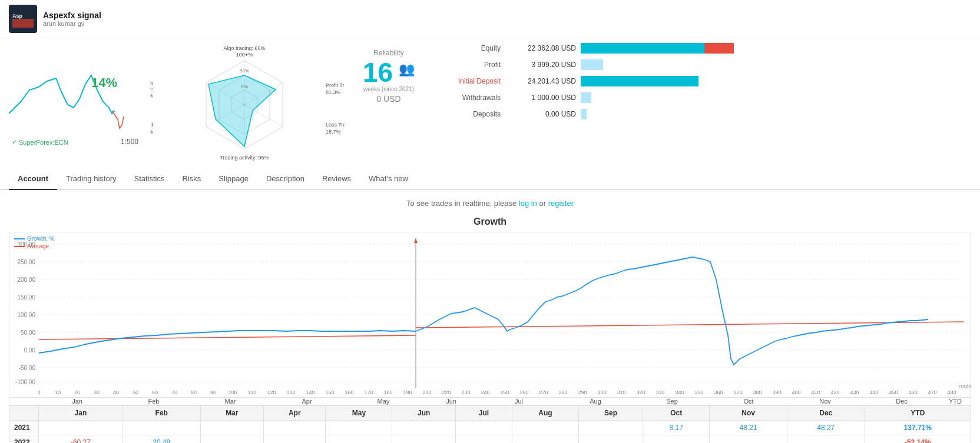 The image size is (980, 443). Describe the element at coordinates (33, 179) in the screenshot. I see `tab-account: Account` at that location.